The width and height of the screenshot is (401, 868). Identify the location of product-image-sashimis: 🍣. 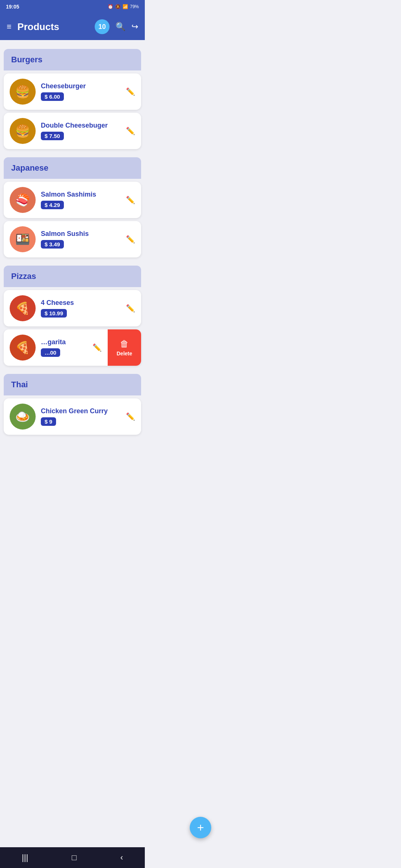
(23, 200).